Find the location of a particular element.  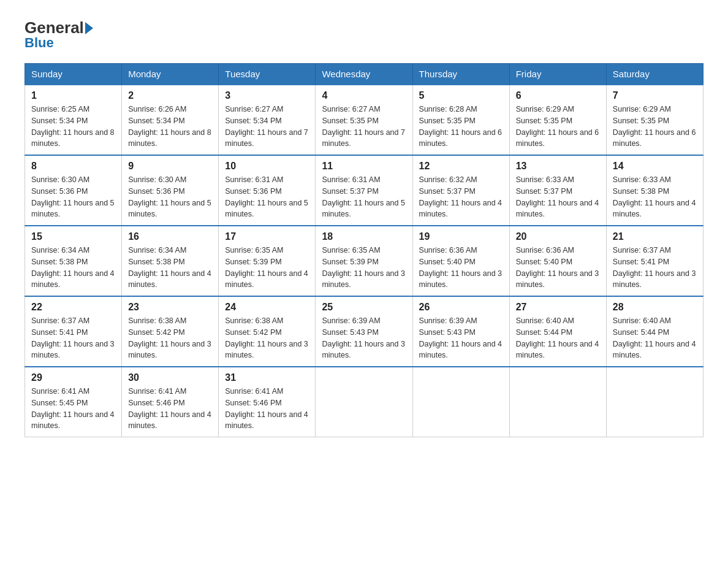

day-number: 27 is located at coordinates (558, 307).